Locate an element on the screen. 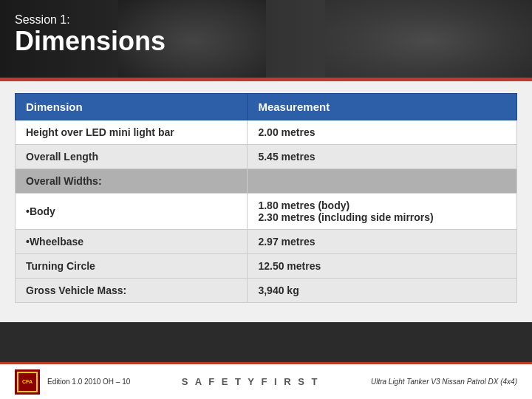 This screenshot has height=399, width=532. footer-copyright: Ultra Light Tanker V3 Nissan Patrol DX (… is located at coordinates (444, 381).